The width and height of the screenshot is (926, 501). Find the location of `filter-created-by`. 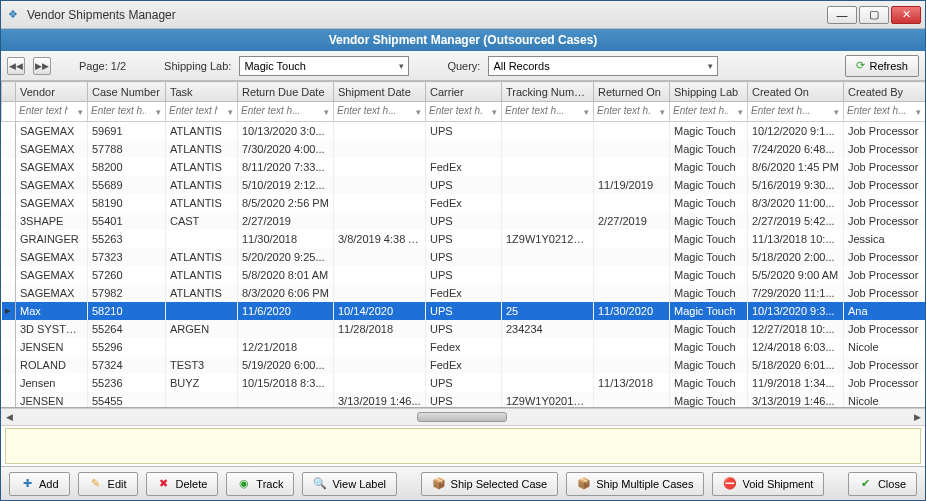

filter-created-by is located at coordinates (876, 110).